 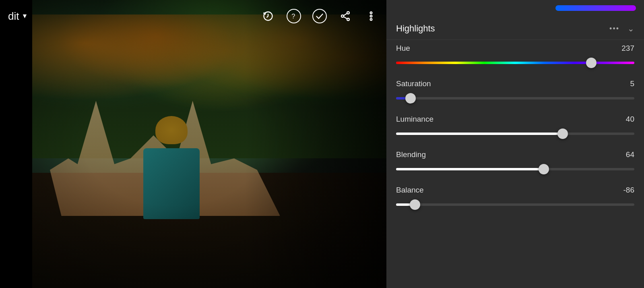 What do you see at coordinates (614, 29) in the screenshot?
I see `section-options-dots: •••` at bounding box center [614, 29].